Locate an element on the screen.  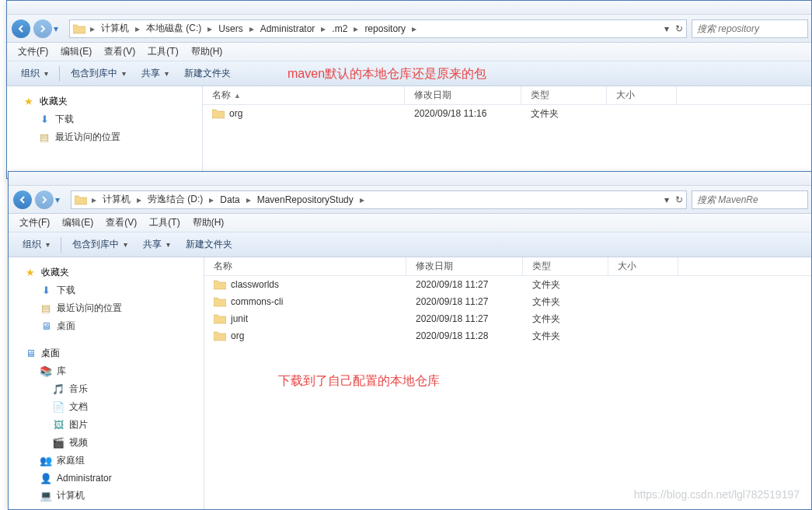
crumb-disk-d: 劳逸结合 (D:) is located at coordinates (176, 199).